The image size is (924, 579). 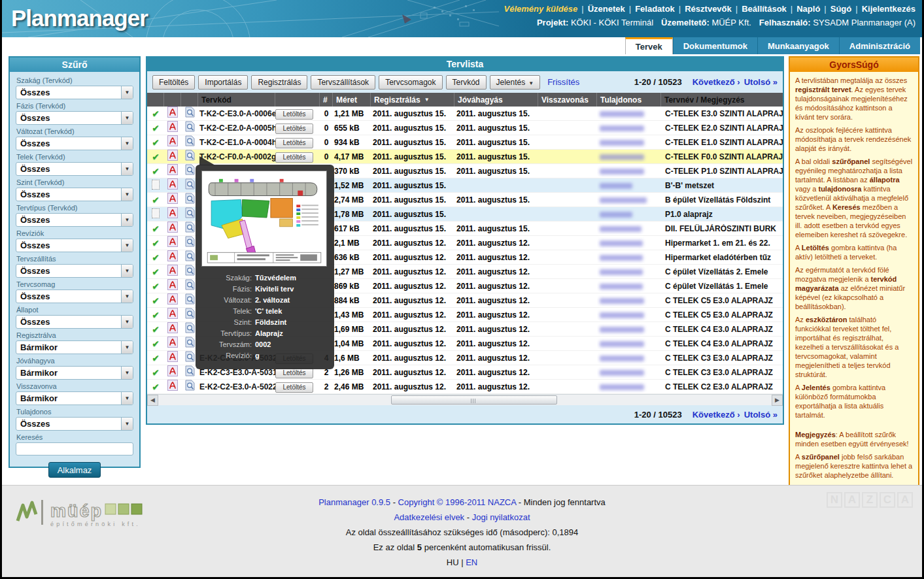 I want to click on column-revoked: Visszavonás, so click(x=568, y=99).